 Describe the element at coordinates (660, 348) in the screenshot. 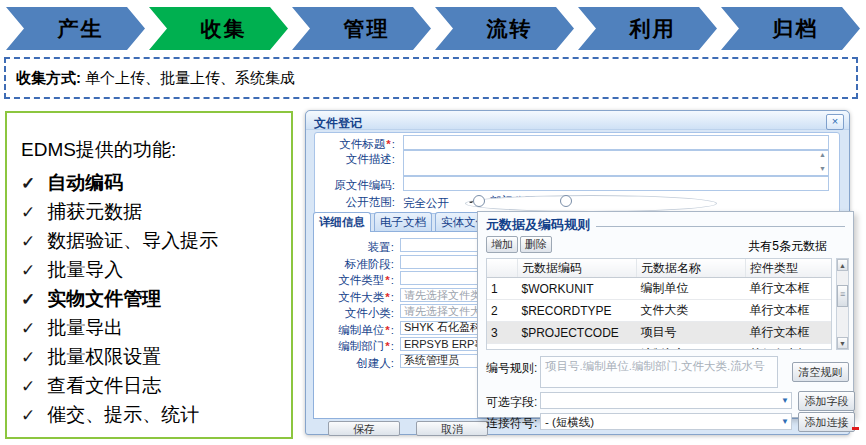

I see `table-row: 4$DEPARTMENT编制部门单行文本框` at that location.